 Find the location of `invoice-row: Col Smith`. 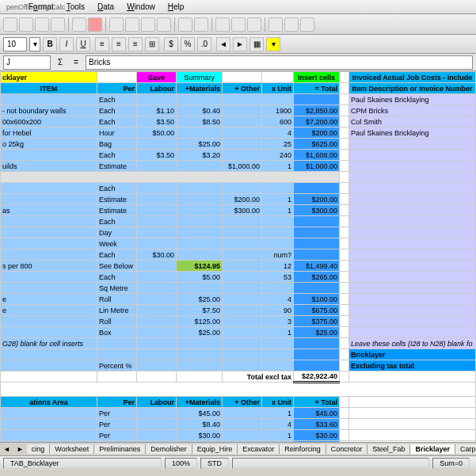

invoice-row: Col Smith is located at coordinates (413, 122).